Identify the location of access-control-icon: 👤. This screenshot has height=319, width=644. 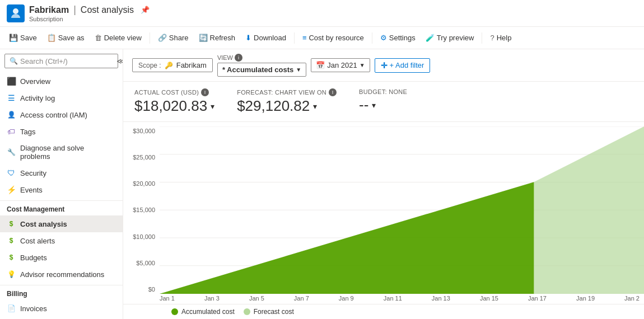
(11, 115).